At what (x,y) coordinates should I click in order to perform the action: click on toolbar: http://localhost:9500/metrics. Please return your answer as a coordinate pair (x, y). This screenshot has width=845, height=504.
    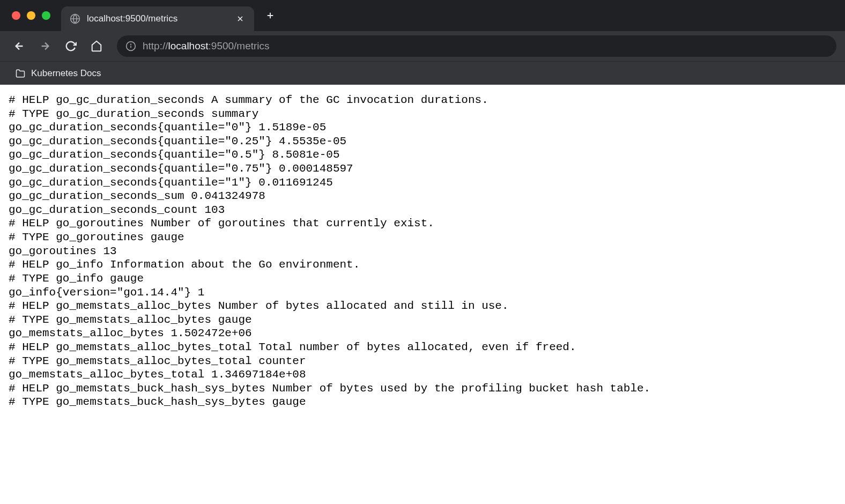
    Looking at the image, I should click on (422, 46).